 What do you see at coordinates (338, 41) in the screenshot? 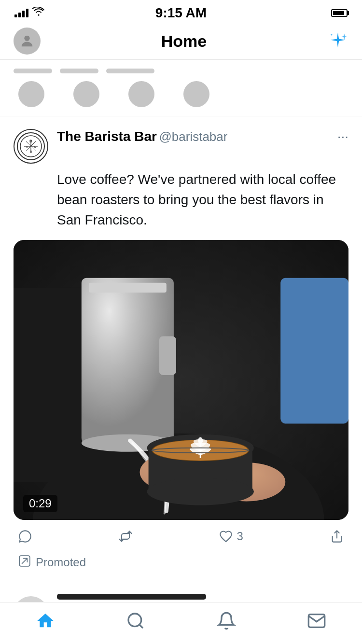
I see `sparkle-icon` at bounding box center [338, 41].